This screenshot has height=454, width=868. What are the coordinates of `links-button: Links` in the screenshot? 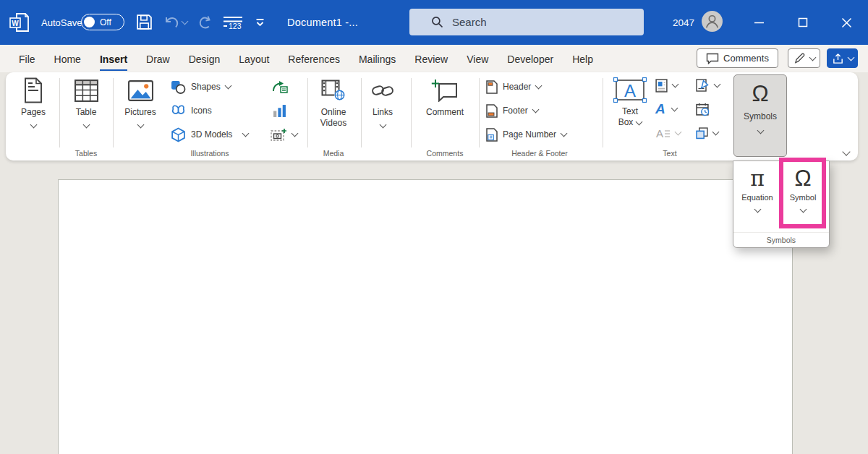 It's located at (383, 101).